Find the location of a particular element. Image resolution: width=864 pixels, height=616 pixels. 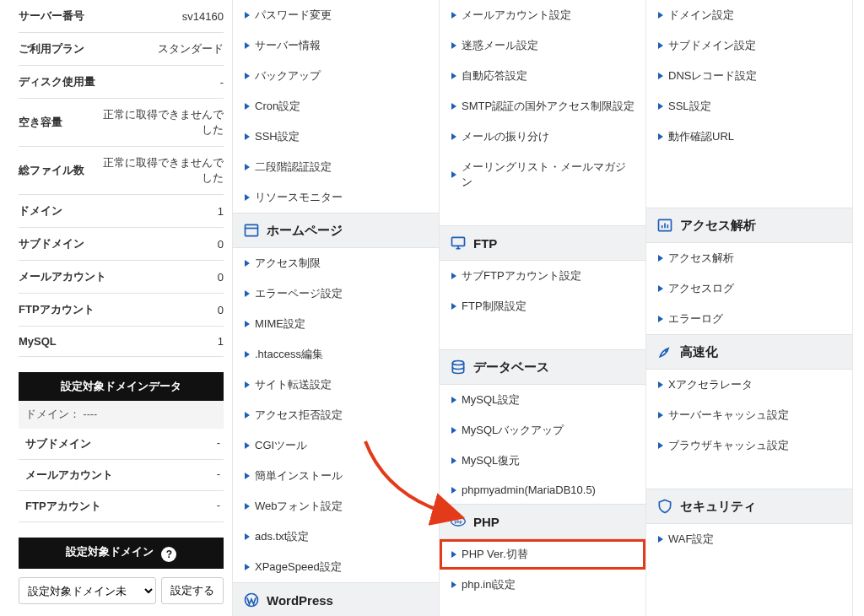

link-mail-filter: メールの振り分け is located at coordinates (543, 137).